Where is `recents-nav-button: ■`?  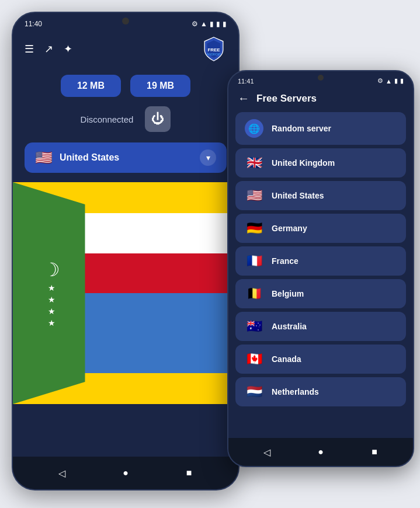
recents-nav-button: ■ is located at coordinates (189, 473).